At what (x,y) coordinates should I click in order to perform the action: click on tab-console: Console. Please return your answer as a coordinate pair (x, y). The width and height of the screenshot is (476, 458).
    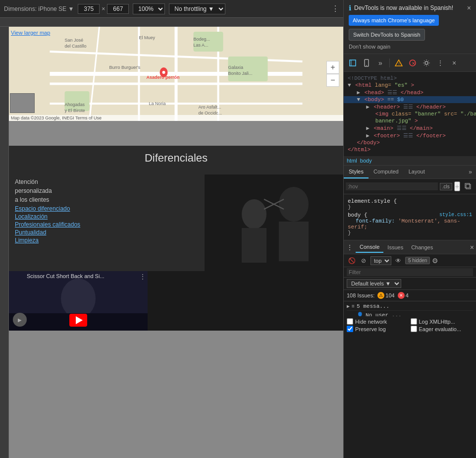
    Looking at the image, I should click on (370, 247).